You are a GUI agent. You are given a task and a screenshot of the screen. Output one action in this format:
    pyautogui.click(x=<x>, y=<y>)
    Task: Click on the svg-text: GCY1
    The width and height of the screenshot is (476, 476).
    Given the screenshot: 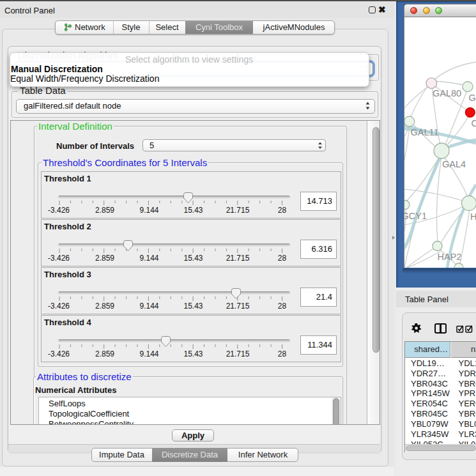 What is the action you would take?
    pyautogui.click(x=415, y=216)
    